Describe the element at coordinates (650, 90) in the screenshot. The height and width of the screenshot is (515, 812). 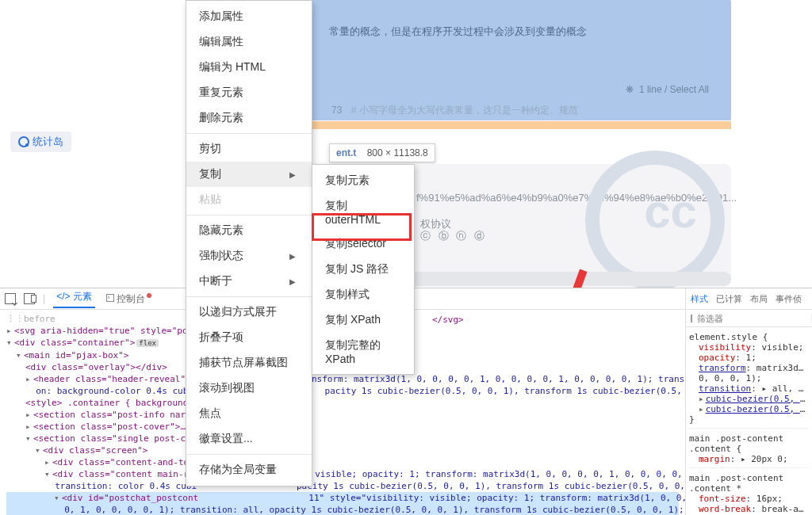
I see `line-count: 1 line` at that location.